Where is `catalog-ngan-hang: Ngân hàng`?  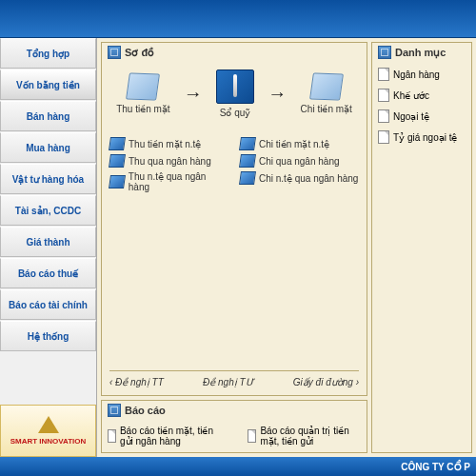
catalog-ngan-hang: Ngân hàng is located at coordinates (422, 74).